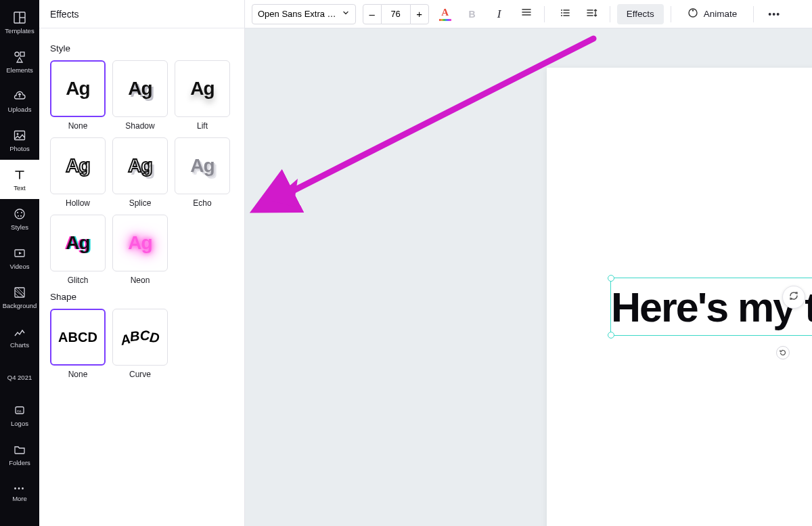 The height and width of the screenshot is (526, 812). Describe the element at coordinates (20, 463) in the screenshot. I see `rail-label: Folders` at that location.